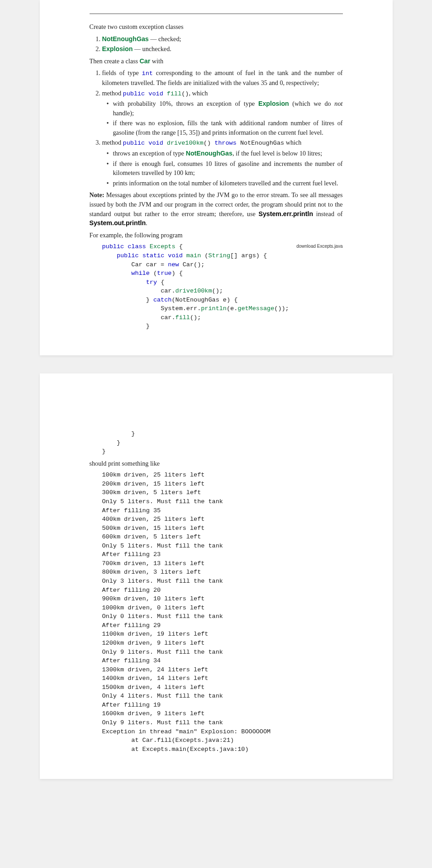 The height and width of the screenshot is (868, 432). What do you see at coordinates (286, 214) in the screenshot?
I see `code-ref: System.err.println` at bounding box center [286, 214].